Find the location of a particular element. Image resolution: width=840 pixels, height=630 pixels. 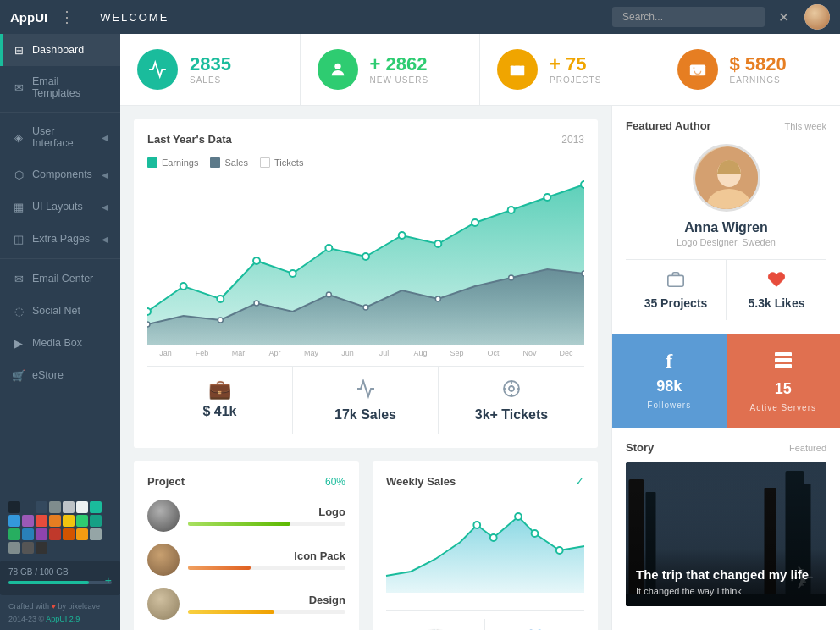

sidebar-item-social-net: ◌ Social Net is located at coordinates (60, 311).